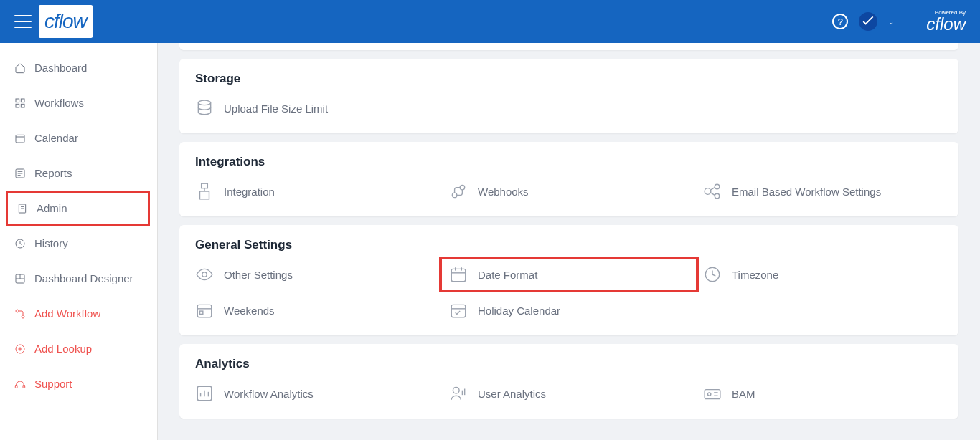  What do you see at coordinates (23, 21) in the screenshot?
I see `hamburger-menu-icon` at bounding box center [23, 21].